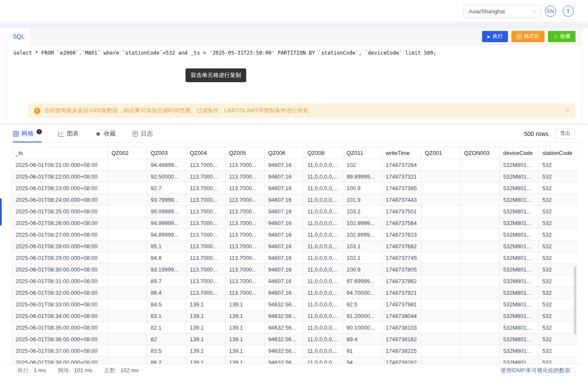  I want to click on table-scrollbar, so click(575, 300).